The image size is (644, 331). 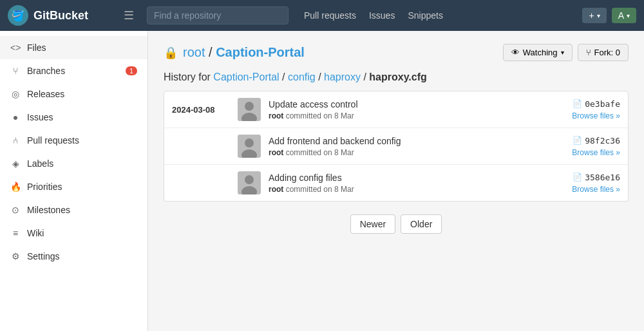 What do you see at coordinates (285, 77) in the screenshot?
I see `path-sep-1: /` at bounding box center [285, 77].